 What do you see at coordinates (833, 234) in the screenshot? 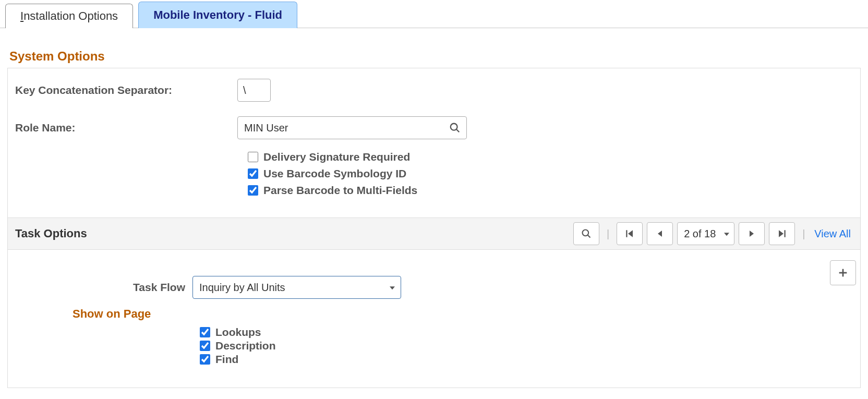
I see `view-all-link: View All` at bounding box center [833, 234].